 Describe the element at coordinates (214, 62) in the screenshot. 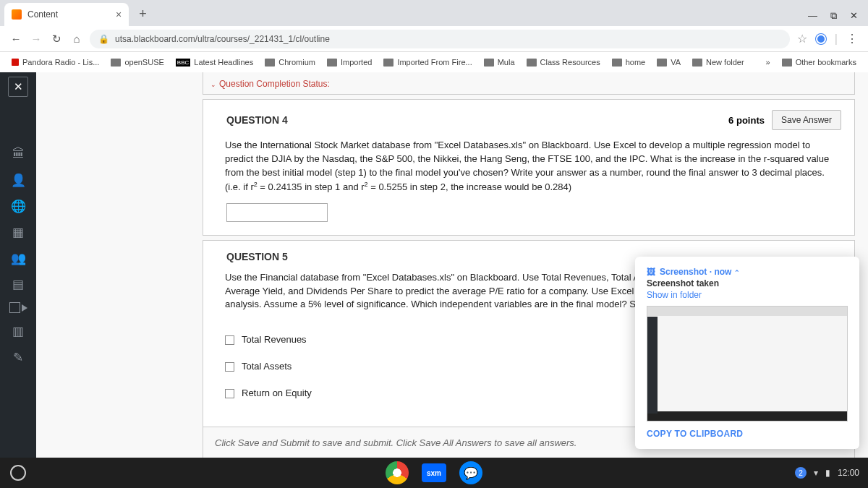

I see `bookmark-latest: BBCLatest Headlines` at that location.